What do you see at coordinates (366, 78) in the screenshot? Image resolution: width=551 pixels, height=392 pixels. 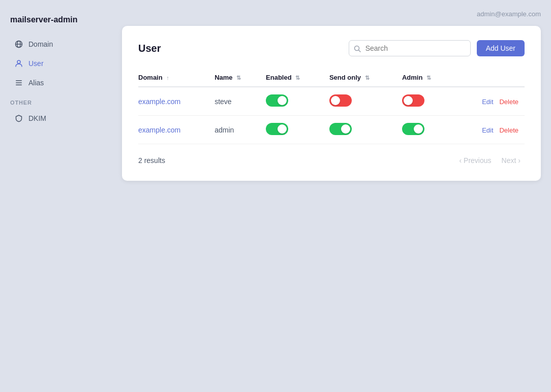 I see `col-send-only: Send only ⇅` at bounding box center [366, 78].